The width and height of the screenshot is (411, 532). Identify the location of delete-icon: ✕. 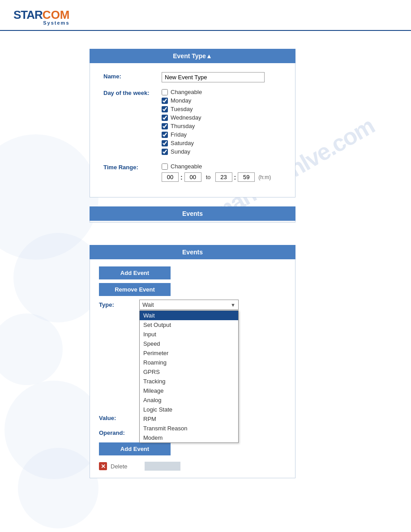
(103, 466).